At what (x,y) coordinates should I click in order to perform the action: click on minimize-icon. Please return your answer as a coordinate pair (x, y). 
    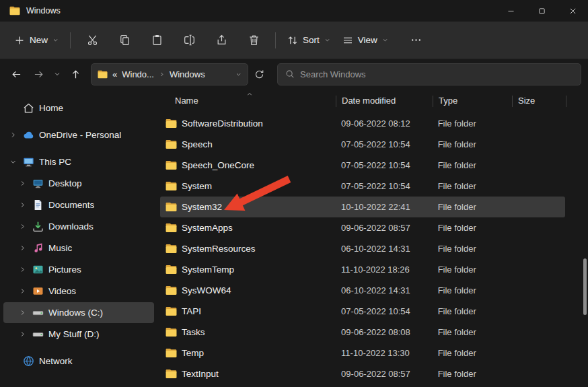
    Looking at the image, I should click on (511, 11).